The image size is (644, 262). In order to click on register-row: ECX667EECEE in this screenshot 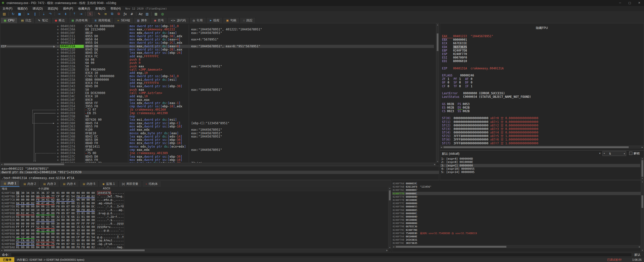, I will do `click(541, 43)`.